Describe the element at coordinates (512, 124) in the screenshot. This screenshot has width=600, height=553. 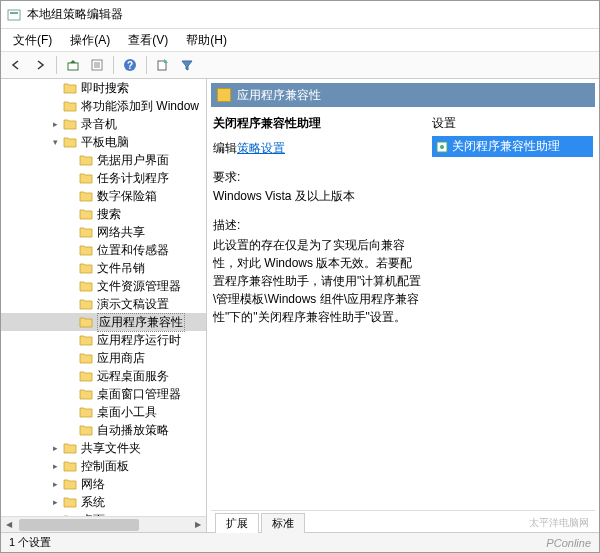
I see `column-header-setting: 设置` at that location.